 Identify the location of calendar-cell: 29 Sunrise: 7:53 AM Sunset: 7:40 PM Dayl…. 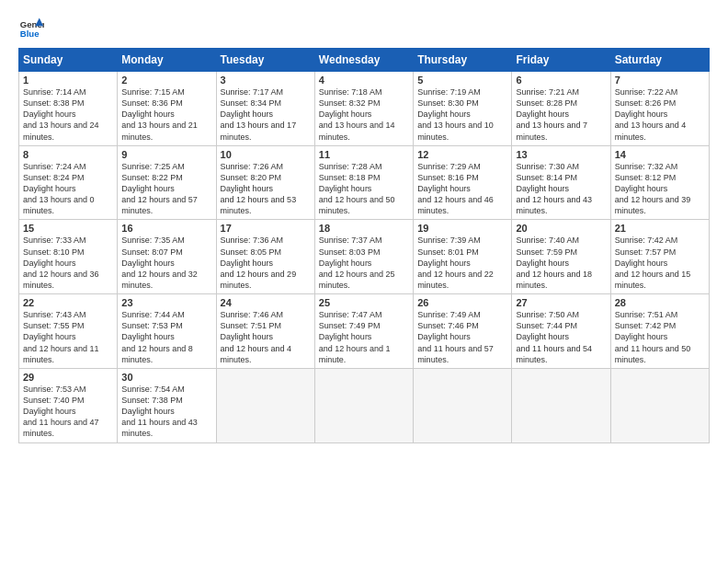
(68, 405).